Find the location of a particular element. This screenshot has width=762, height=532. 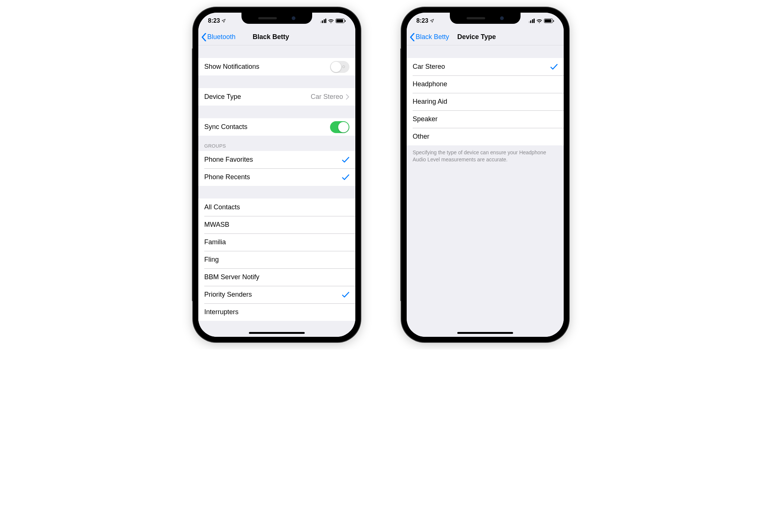

list-item: Hearing Aid is located at coordinates (485, 102).